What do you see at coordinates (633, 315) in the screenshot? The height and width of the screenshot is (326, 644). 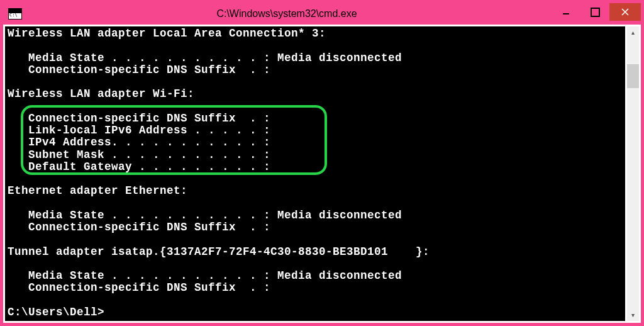 I see `scroll-down-arrow: ▾` at bounding box center [633, 315].